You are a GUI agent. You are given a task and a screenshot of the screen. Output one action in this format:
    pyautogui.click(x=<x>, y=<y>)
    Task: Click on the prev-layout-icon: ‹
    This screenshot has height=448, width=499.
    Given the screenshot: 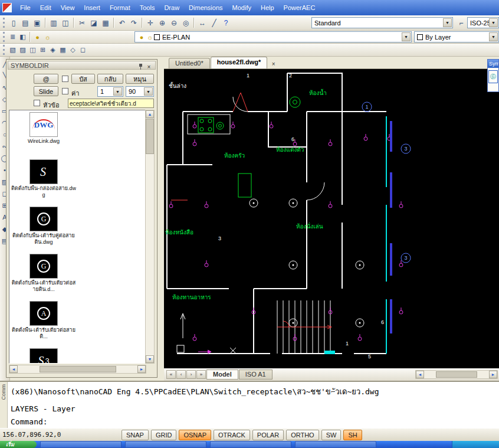 What is the action you would take?
    pyautogui.click(x=181, y=374)
    